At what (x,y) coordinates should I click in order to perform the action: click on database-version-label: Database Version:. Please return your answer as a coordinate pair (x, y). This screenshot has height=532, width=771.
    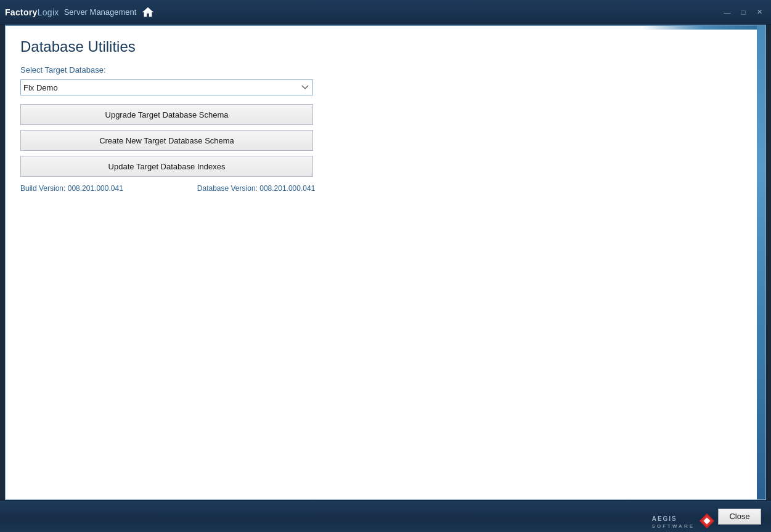
    Looking at the image, I should click on (227, 188).